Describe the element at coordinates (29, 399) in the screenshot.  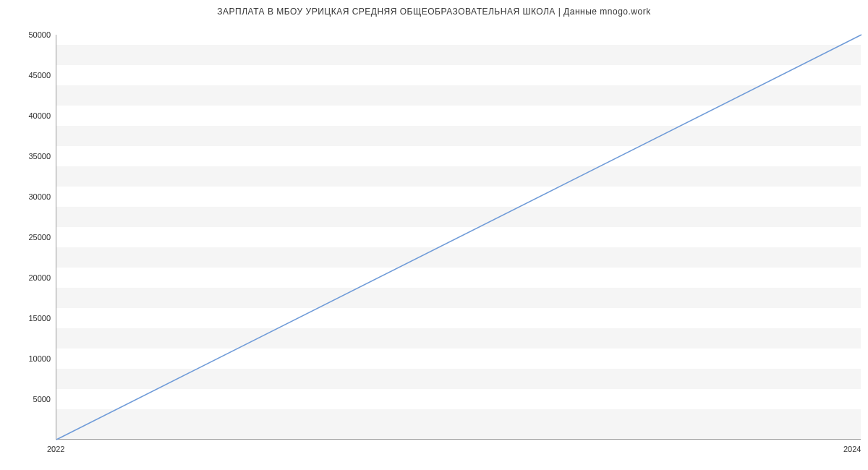
I see `y-tick-label: 5000` at that location.